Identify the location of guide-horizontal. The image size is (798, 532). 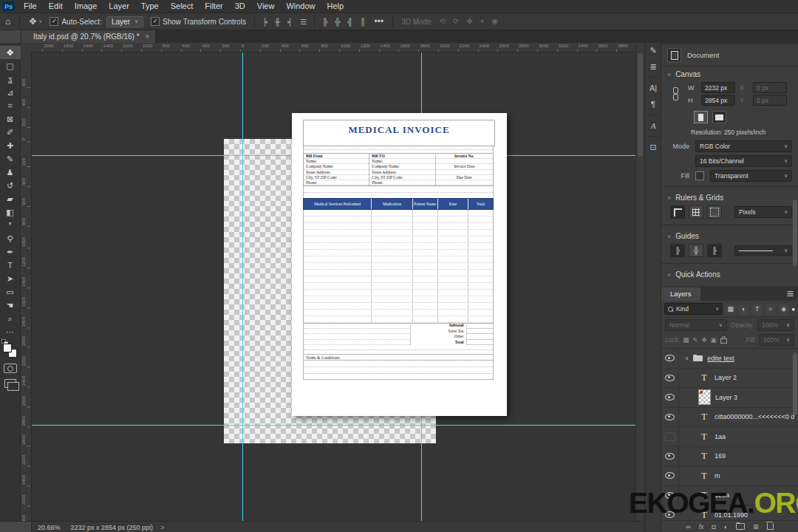
(333, 426).